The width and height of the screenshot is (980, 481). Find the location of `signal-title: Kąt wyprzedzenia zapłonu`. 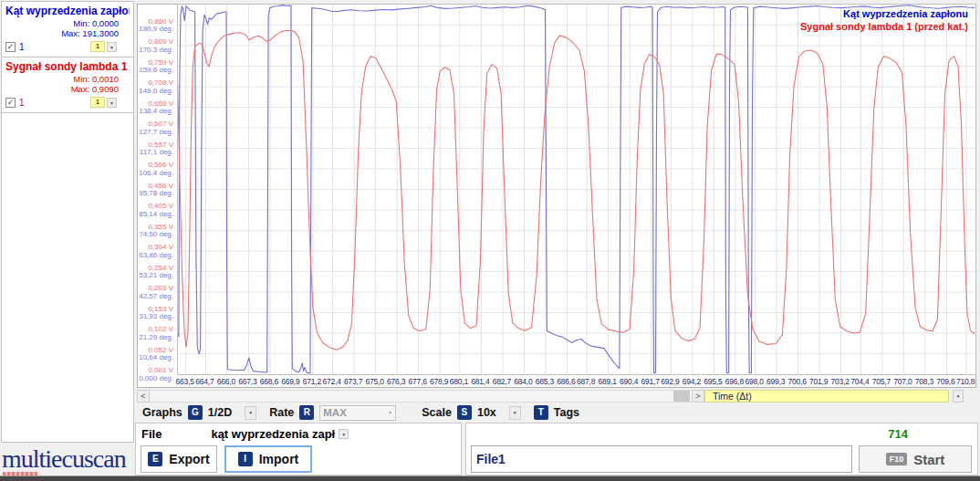

signal-title: Kąt wyprzedzenia zapłonu is located at coordinates (68, 11).